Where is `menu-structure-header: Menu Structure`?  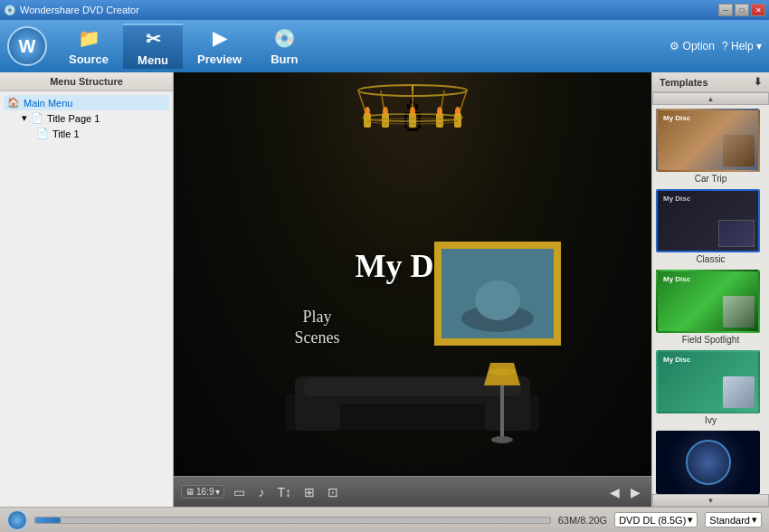
menu-structure-header: Menu Structure is located at coordinates (87, 81).